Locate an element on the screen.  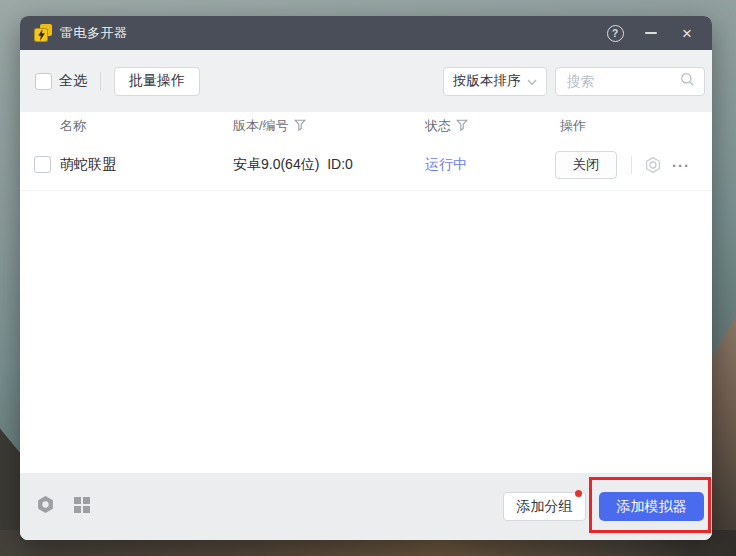
toolbar-divider is located at coordinates (100, 81).